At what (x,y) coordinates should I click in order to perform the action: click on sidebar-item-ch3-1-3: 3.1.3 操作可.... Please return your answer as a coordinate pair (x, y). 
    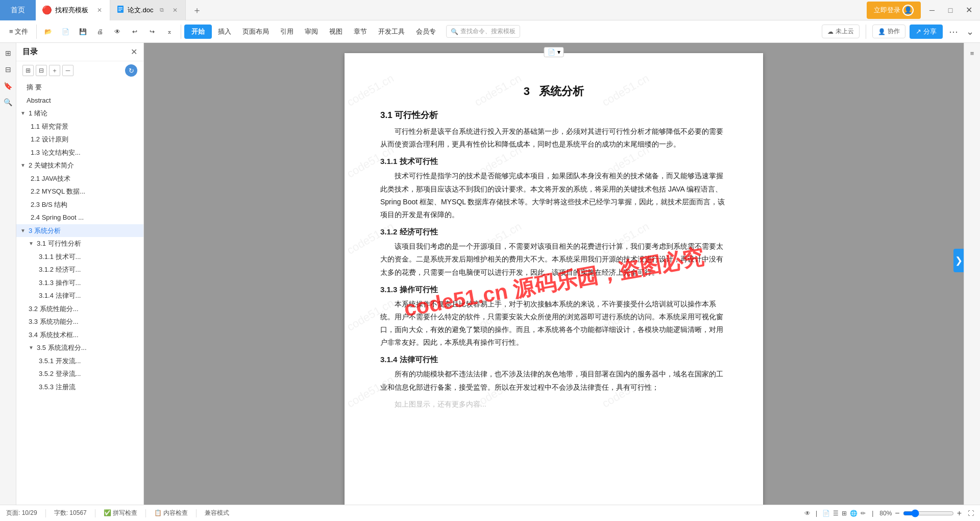
    Looking at the image, I should click on (80, 283).